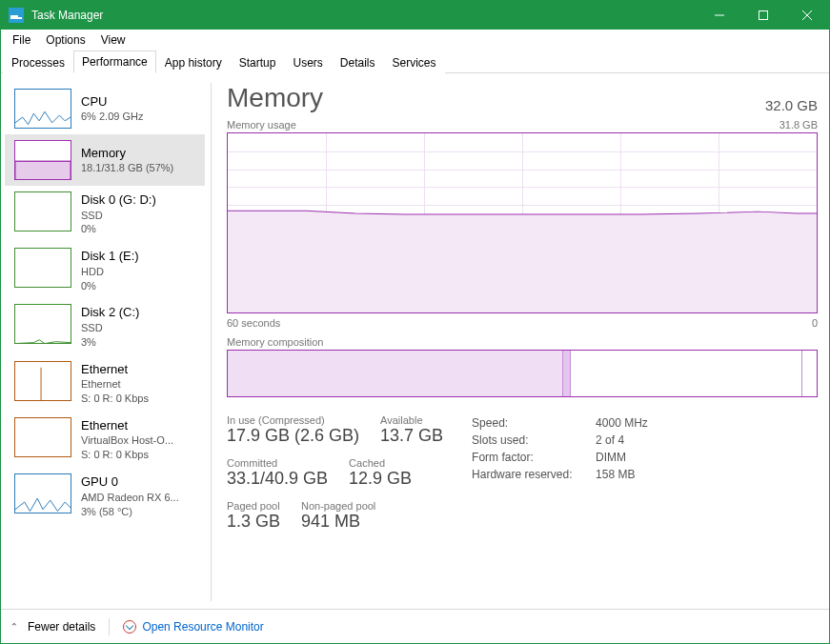 This screenshot has height=644, width=830. I want to click on sidebar-item-disk-1-e-: Disk 1 (E:) HDD 0%, so click(105, 271).